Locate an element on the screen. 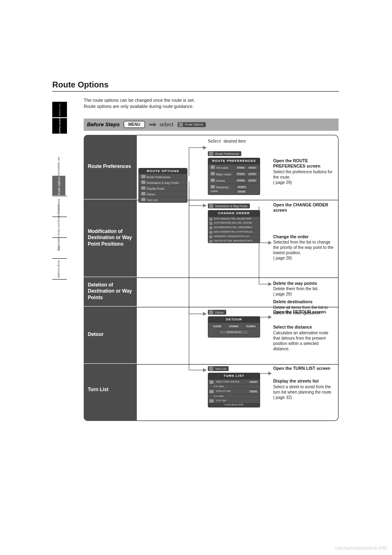 The width and height of the screenshot is (392, 555). detour-5miles-button: 5 miles is located at coordinates (251, 327).